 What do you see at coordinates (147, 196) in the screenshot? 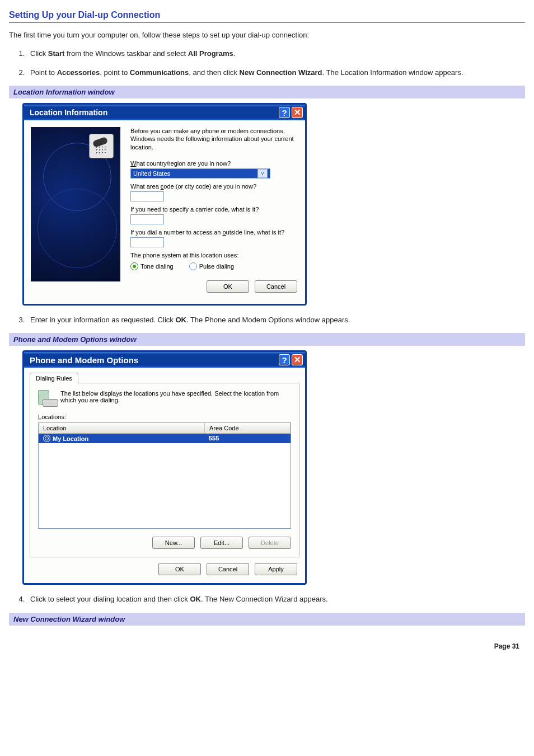
I see `area-code-input` at bounding box center [147, 196].